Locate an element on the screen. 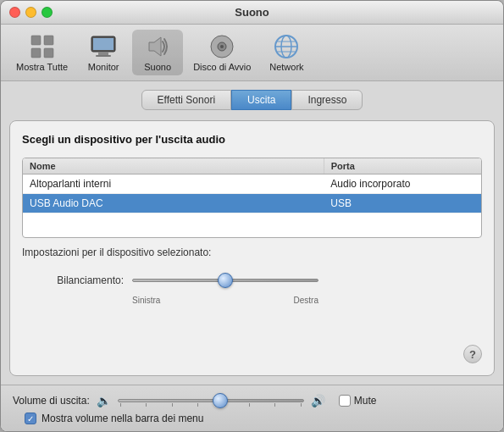 The image size is (504, 432). toolbar-label-network: Network is located at coordinates (286, 67).